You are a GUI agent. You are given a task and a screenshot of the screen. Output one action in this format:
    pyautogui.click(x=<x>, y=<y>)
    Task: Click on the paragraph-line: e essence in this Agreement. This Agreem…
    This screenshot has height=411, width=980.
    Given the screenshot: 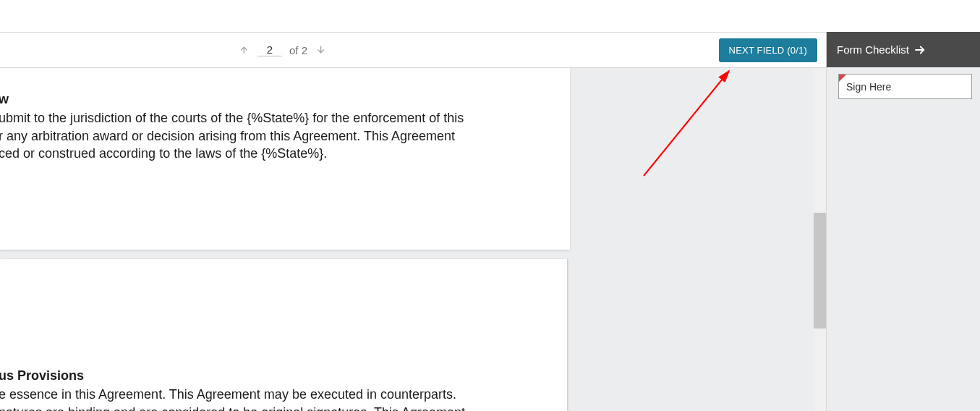 What is the action you would take?
    pyautogui.click(x=273, y=394)
    